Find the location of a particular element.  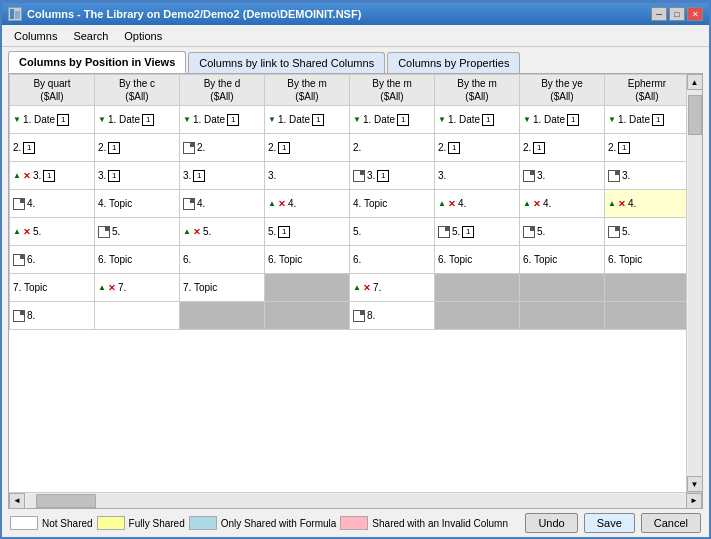

cell-1-1: ▼ 1. Date1 is located at coordinates (138, 120).